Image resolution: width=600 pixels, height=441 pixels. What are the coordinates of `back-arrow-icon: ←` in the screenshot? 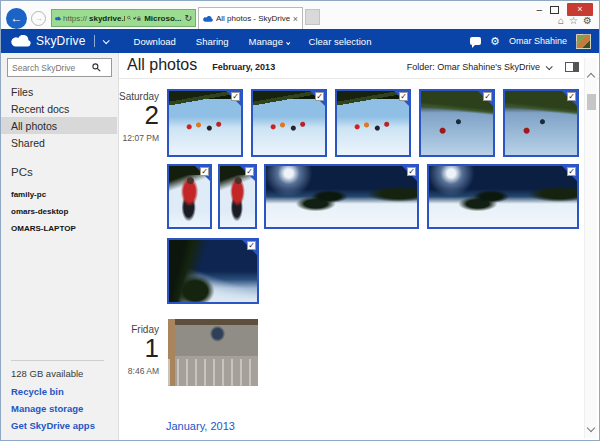 It's located at (17, 18).